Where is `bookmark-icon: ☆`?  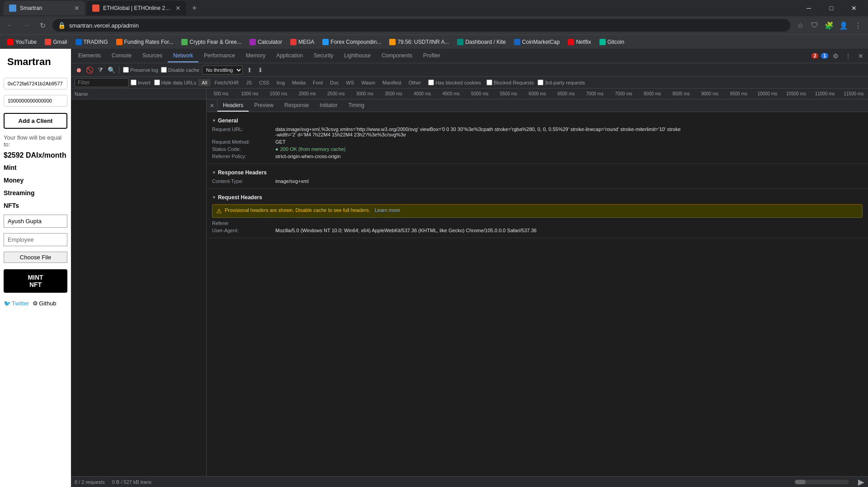 bookmark-icon: ☆ is located at coordinates (800, 25).